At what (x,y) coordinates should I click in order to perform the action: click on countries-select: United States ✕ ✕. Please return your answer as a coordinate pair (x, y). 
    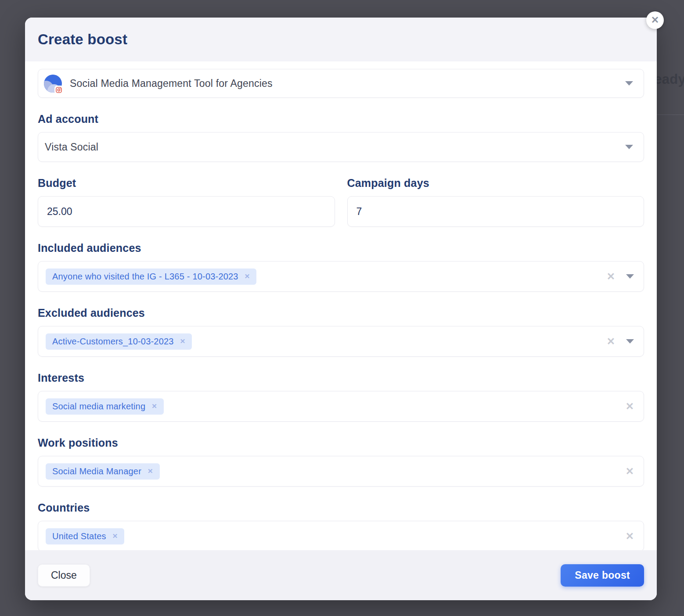
    Looking at the image, I should click on (341, 536).